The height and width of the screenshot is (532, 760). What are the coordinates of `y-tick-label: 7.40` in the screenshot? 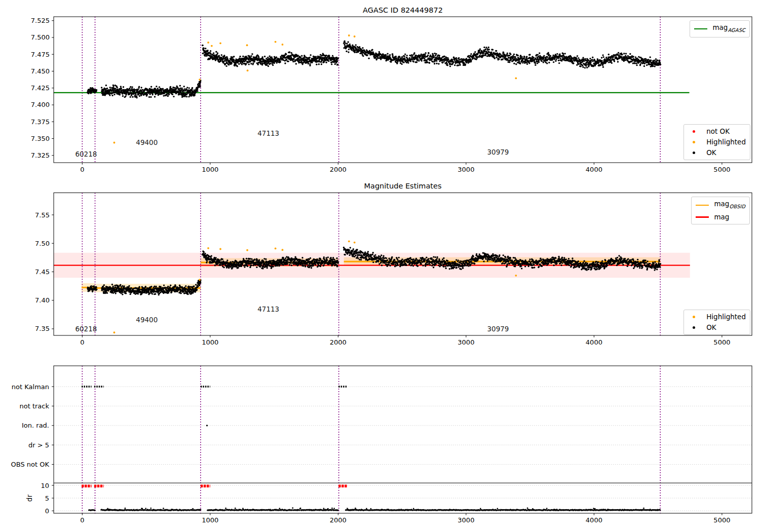 It's located at (43, 300).